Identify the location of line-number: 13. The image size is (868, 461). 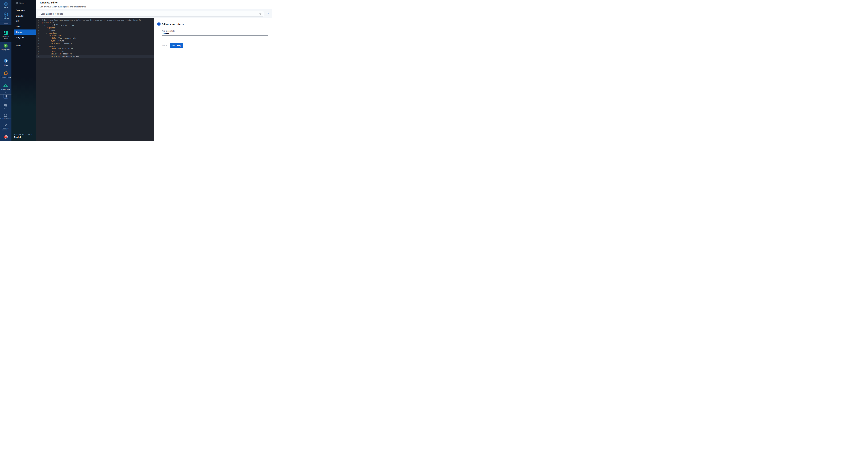
(37, 51).